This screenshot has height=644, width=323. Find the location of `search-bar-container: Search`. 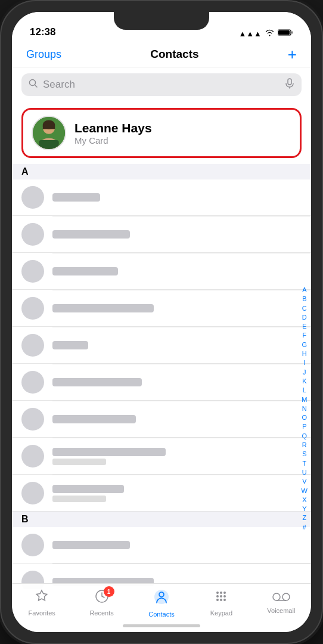

search-bar-container: Search is located at coordinates (162, 85).